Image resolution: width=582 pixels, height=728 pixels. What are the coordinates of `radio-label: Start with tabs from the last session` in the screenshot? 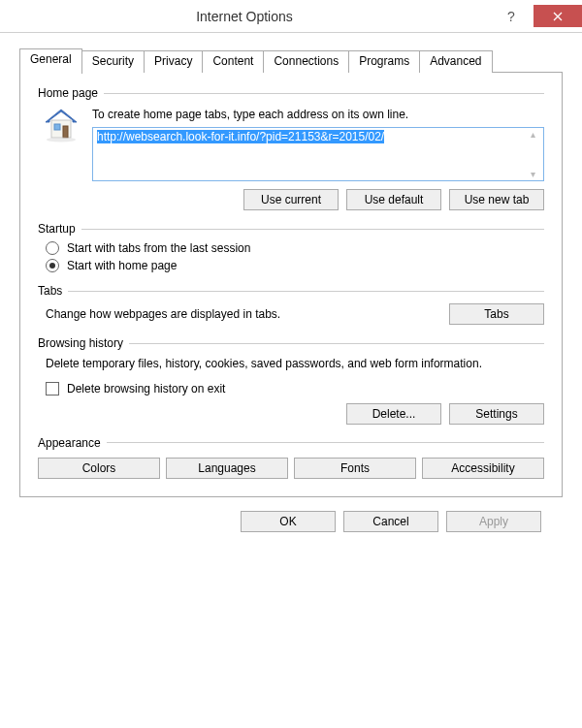 It's located at (159, 248).